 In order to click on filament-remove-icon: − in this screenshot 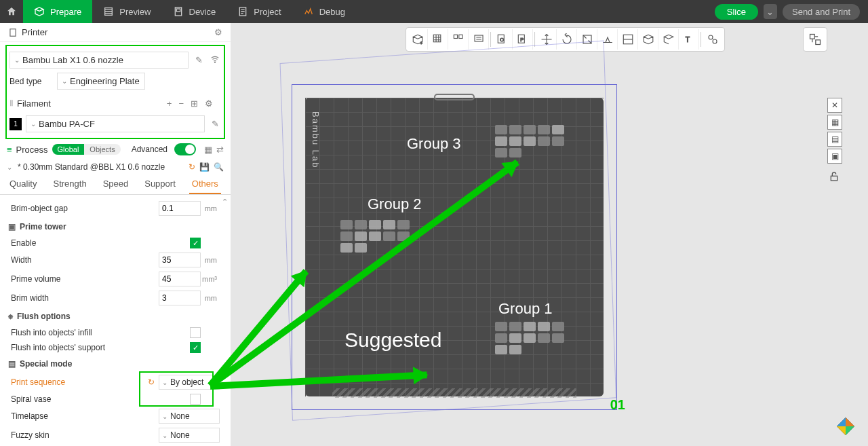, I will do `click(181, 103)`.